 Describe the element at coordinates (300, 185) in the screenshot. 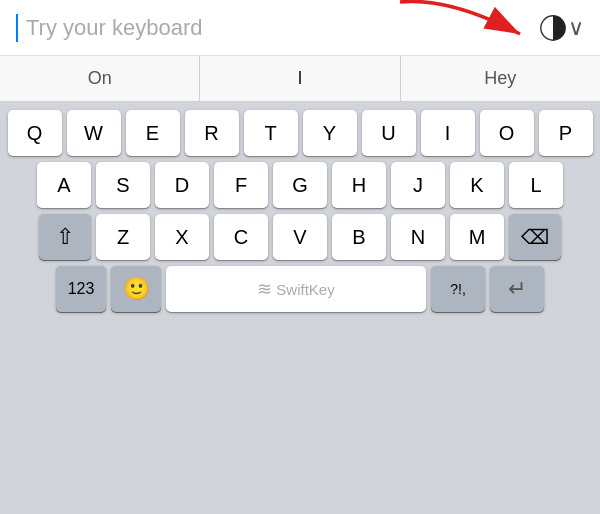

I see `key-g: G` at that location.